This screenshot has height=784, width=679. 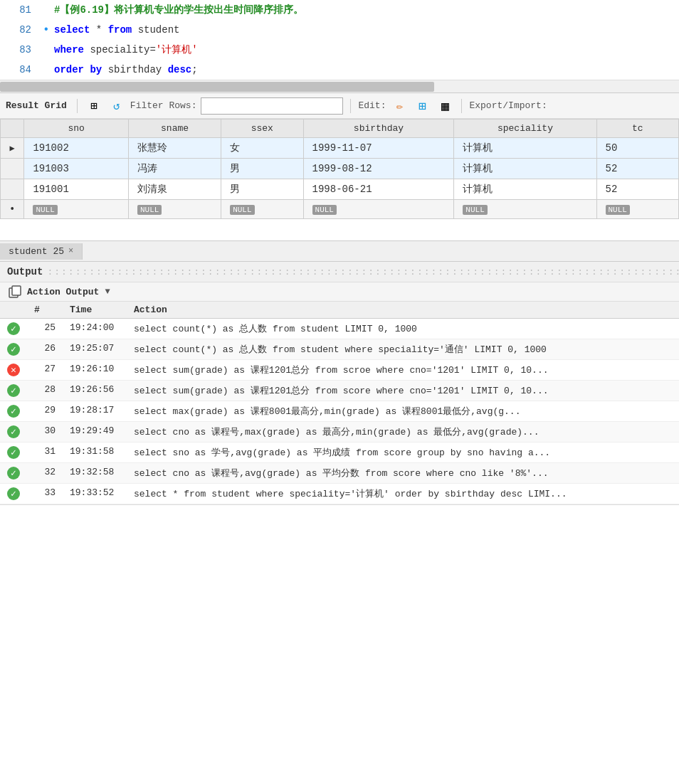 I want to click on table-cell: 刘清泉, so click(x=174, y=189).